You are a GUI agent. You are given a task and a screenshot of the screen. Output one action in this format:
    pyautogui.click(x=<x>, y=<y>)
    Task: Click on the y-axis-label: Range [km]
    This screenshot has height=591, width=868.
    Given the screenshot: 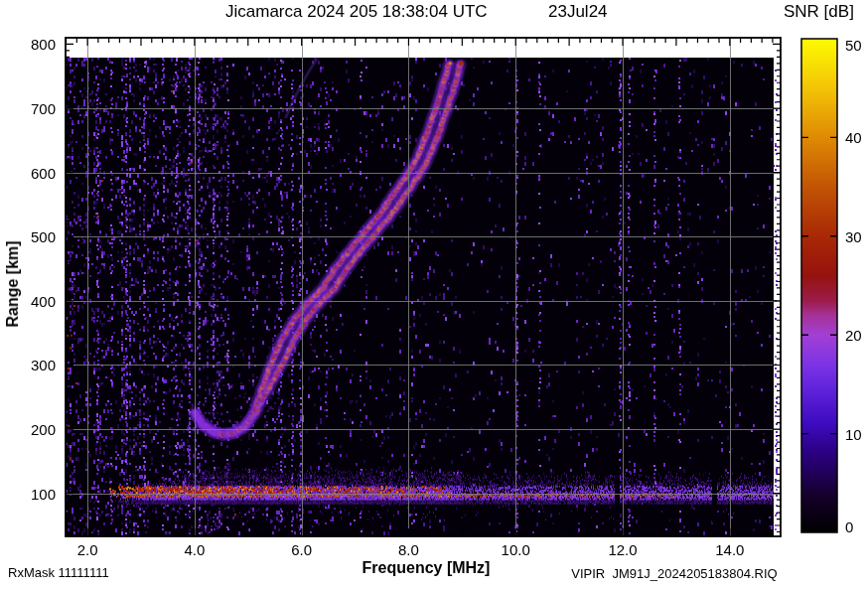 What is the action you would take?
    pyautogui.click(x=13, y=284)
    